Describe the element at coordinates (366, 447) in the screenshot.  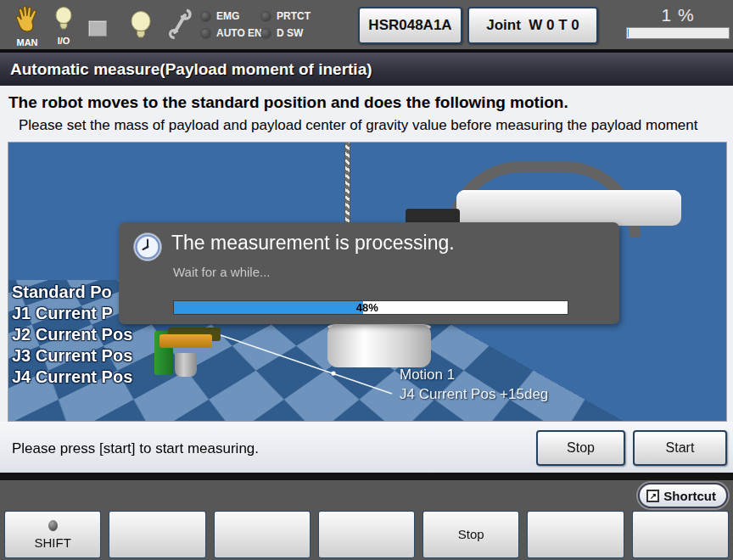
I see `status-bar: Please press [start] to start measuring.…` at that location.